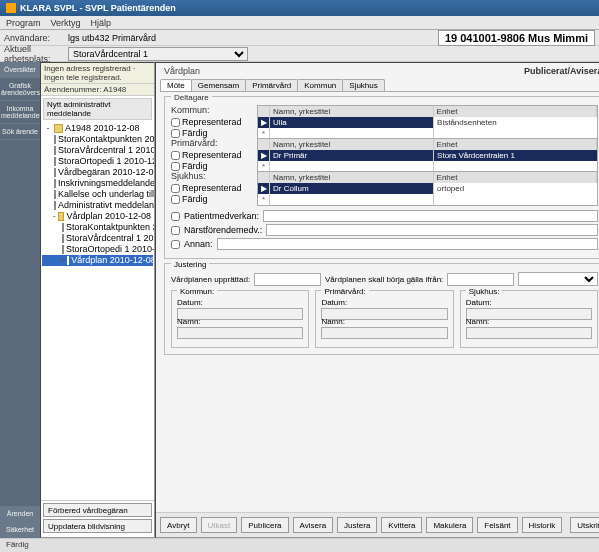 Image resolution: width=599 pixels, height=552 pixels. I want to click on tree-node: StoraVårdcentral 1 2010-12-08, so click(98, 150).